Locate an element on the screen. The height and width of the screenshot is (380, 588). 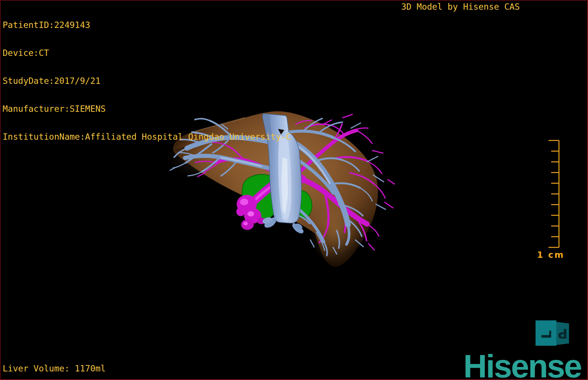
cube-front-letter: L is located at coordinates (546, 335).